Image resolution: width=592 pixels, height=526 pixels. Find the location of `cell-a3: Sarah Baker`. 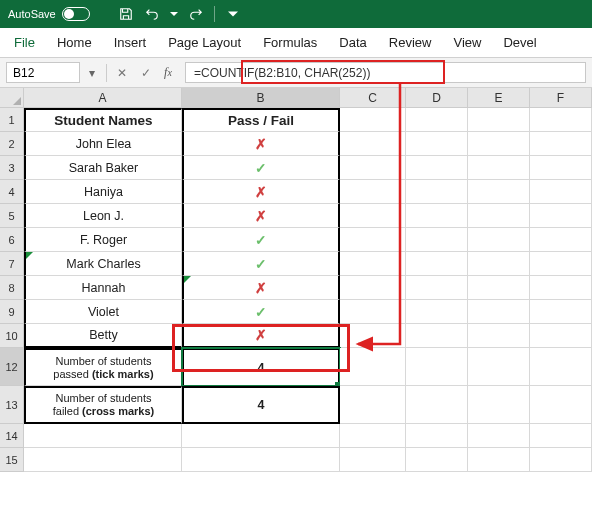

cell-a3: Sarah Baker is located at coordinates (103, 168).